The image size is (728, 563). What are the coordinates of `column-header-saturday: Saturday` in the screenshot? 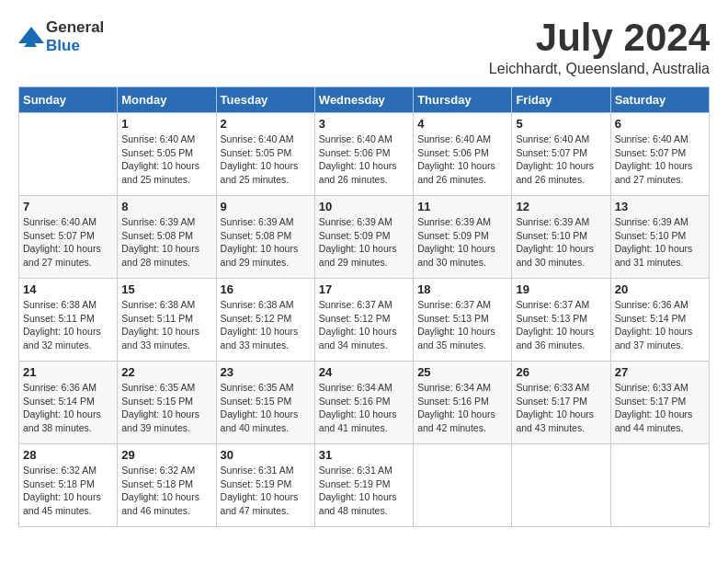 It's located at (660, 100).